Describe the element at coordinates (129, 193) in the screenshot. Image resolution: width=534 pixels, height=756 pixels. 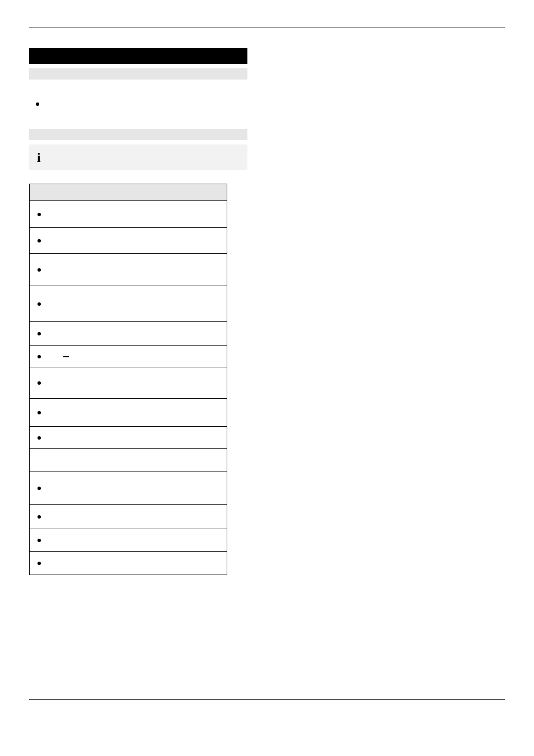
I see `table-header` at that location.